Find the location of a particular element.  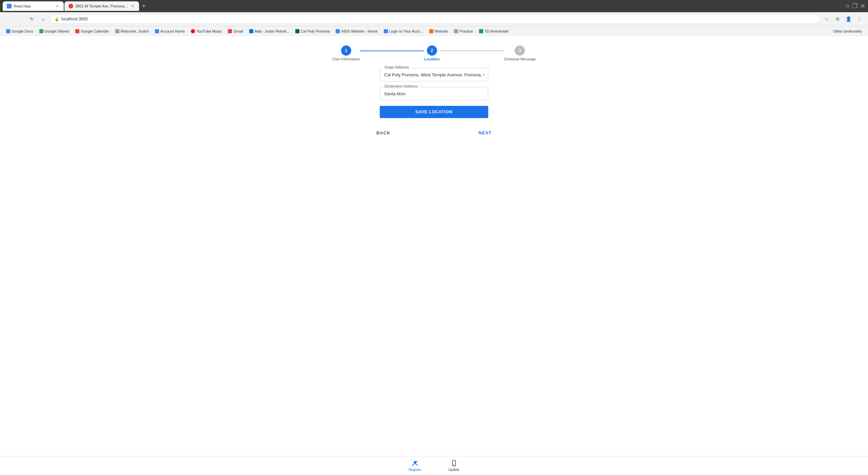

origin-address-group: Origin Address is located at coordinates (434, 75).